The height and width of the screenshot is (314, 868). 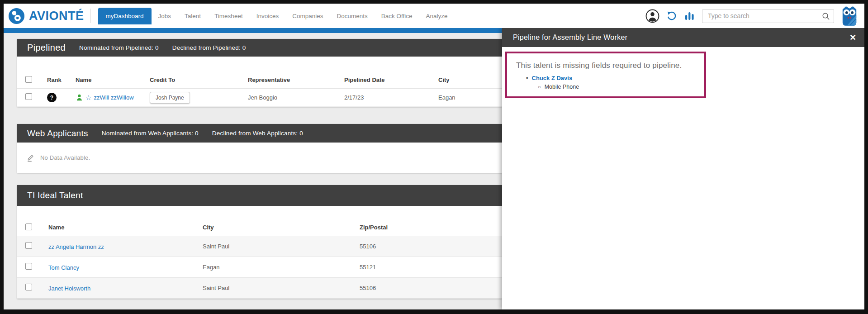 What do you see at coordinates (260, 73) in the screenshot?
I see `pipelined-section: Pipelined Nominated from Pipelined: 0 De…` at bounding box center [260, 73].